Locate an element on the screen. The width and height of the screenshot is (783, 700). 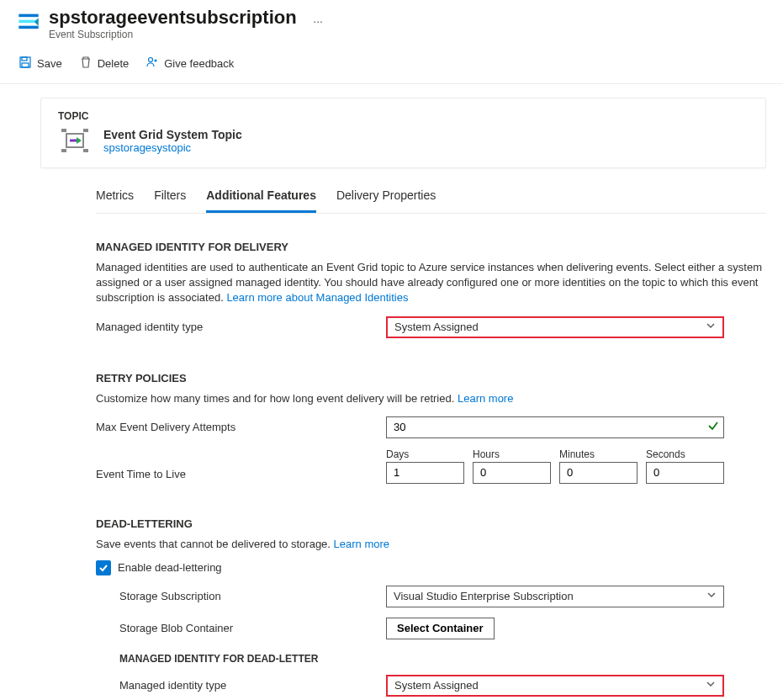
feedback-icon is located at coordinates (152, 64).